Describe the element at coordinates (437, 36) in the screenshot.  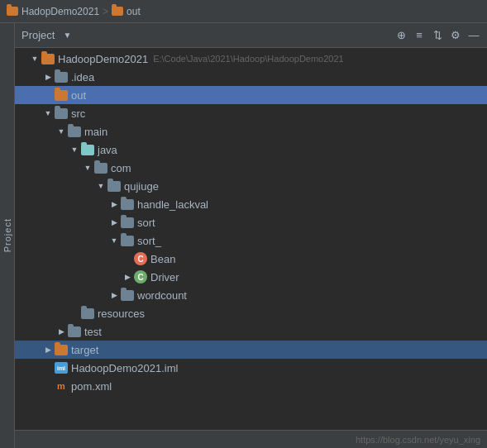
I see `toolbar-icon-sort: ⇅` at that location.